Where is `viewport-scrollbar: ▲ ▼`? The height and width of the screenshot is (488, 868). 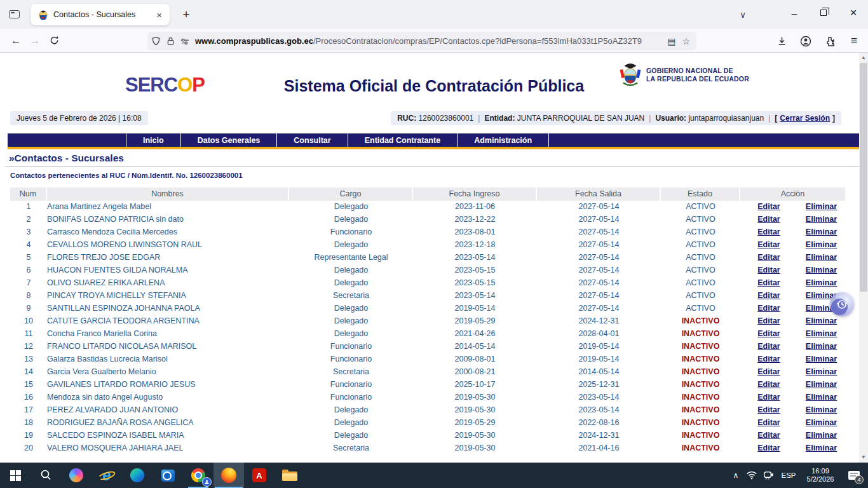
viewport-scrollbar: ▲ ▼ is located at coordinates (864, 258).